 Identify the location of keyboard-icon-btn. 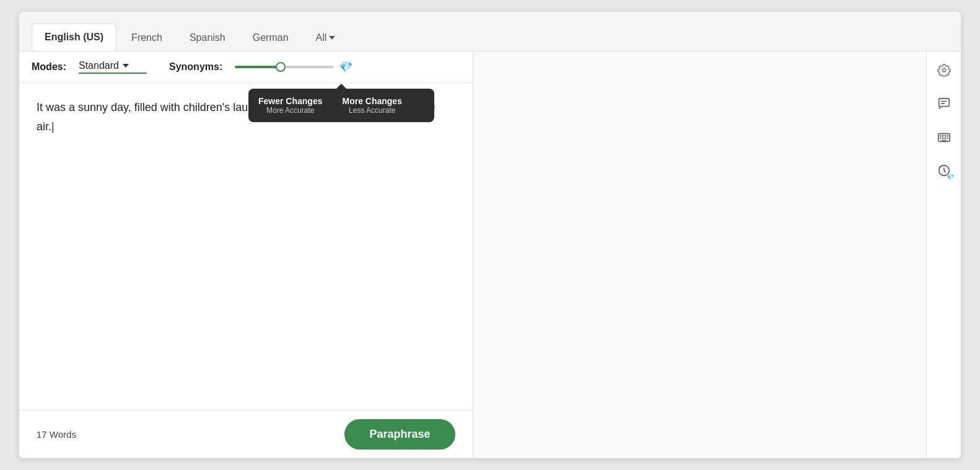
(944, 137).